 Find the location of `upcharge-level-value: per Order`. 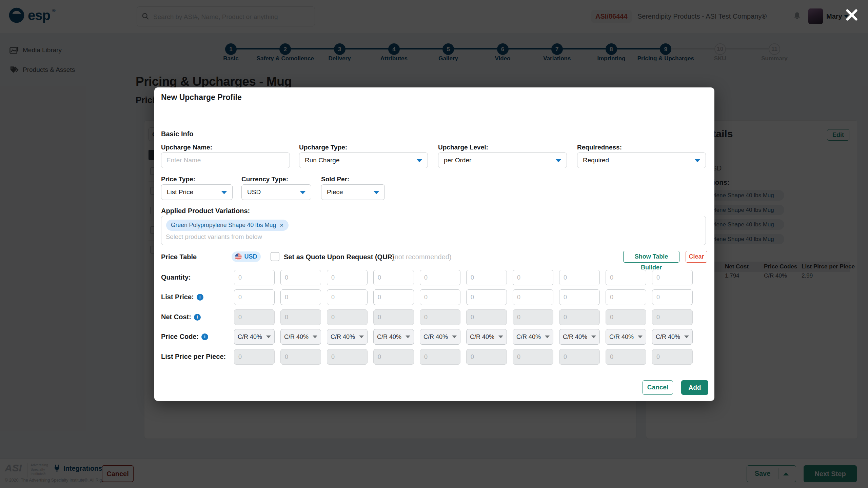

upcharge-level-value: per Order is located at coordinates (458, 160).